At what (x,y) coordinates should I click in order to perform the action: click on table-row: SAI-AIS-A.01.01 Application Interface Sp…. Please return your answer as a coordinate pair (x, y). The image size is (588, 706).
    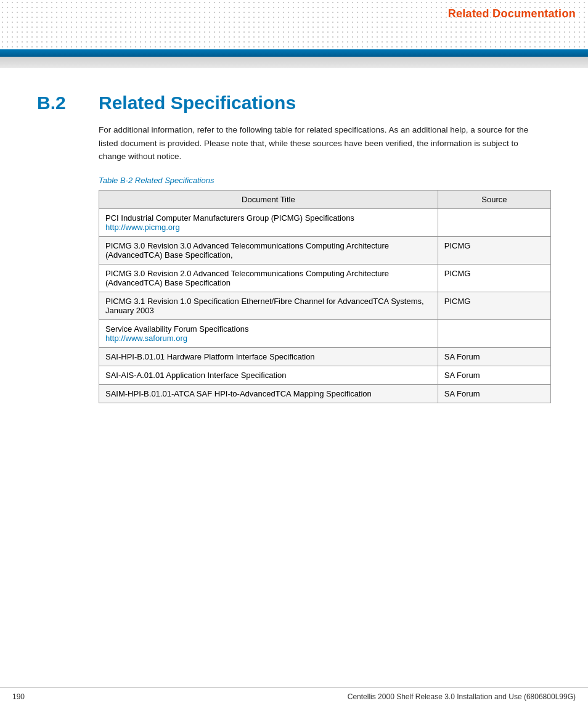
    Looking at the image, I should click on (325, 375).